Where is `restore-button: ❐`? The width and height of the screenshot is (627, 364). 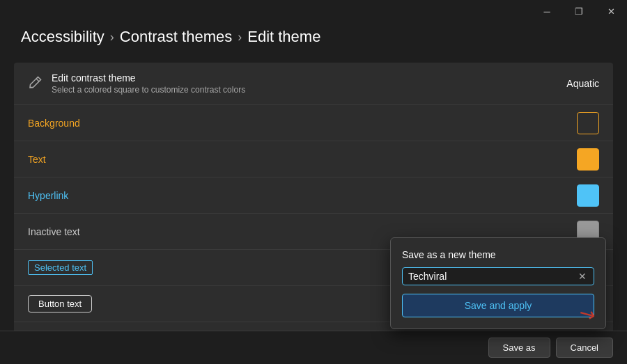 restore-button: ❐ is located at coordinates (579, 11).